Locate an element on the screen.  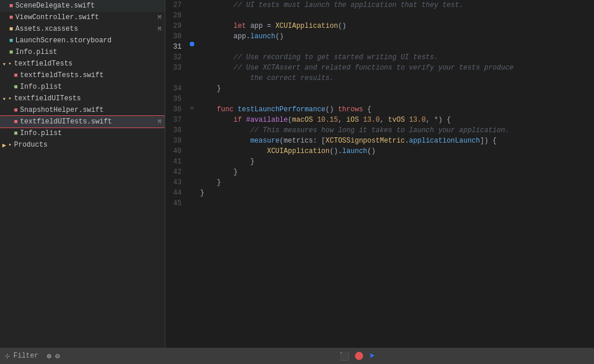
code-line-39: 39 measure(metrics: [XCTOSSignpostMetric… is located at coordinates (379, 141).